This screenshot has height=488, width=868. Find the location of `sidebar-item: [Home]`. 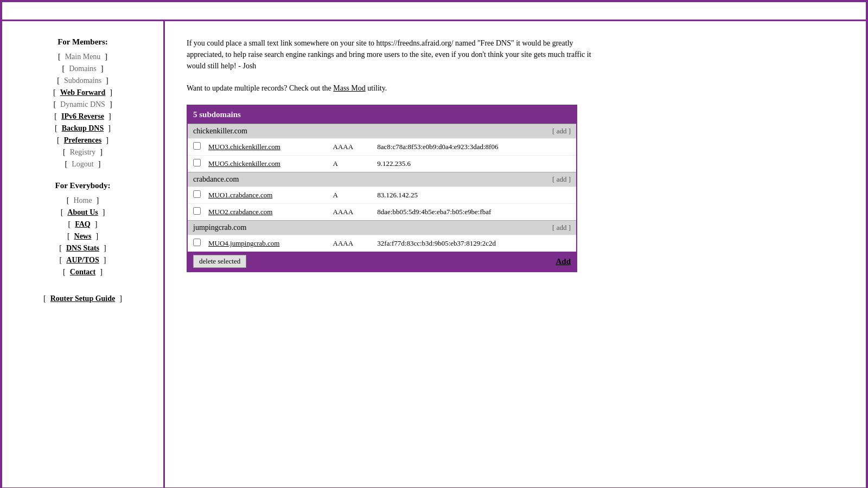

sidebar-item: [Home] is located at coordinates (82, 201).